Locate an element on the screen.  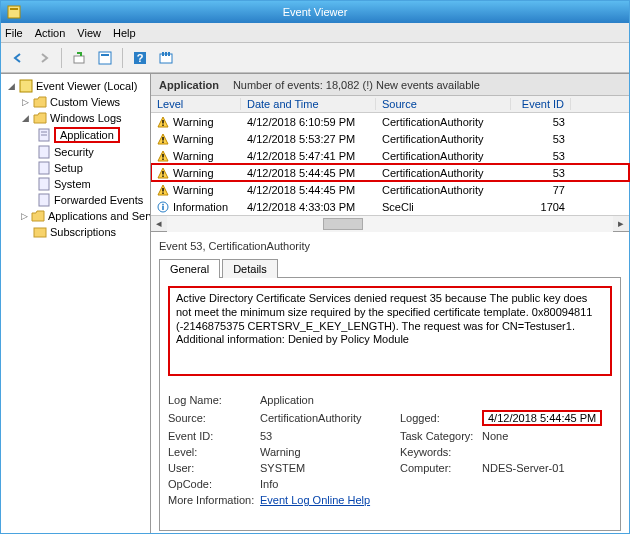
label-opcode: OpCode: is located at coordinates (214, 484).